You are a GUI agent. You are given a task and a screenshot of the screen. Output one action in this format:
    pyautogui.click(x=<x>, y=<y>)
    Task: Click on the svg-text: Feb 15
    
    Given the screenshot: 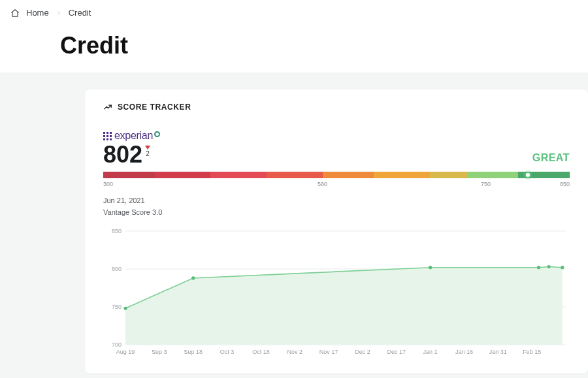 What is the action you would take?
    pyautogui.click(x=532, y=352)
    